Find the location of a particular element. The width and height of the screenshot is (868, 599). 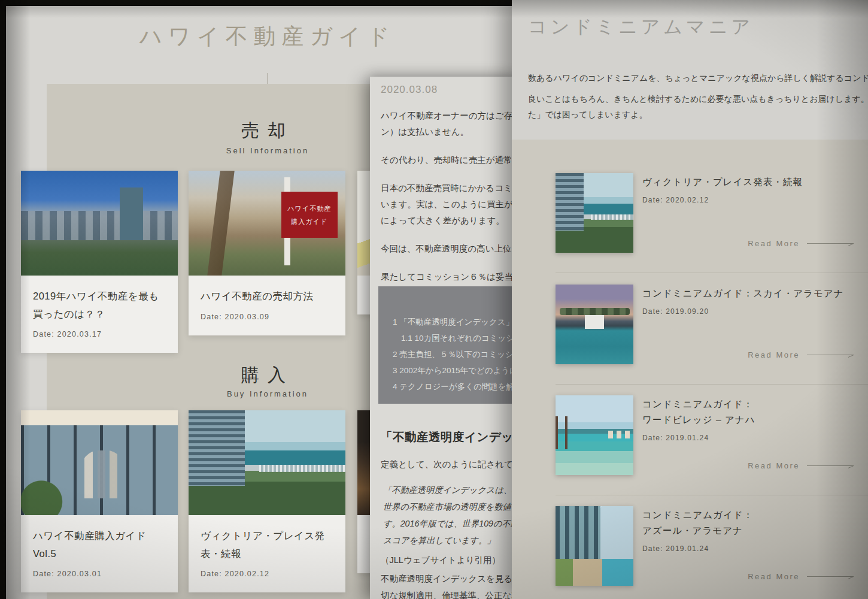

article-paragraph: 不動産透明度インデックスを見ると、正確 切な規制適用、倫理基準、公正な取引プロ is located at coordinates (451, 585).